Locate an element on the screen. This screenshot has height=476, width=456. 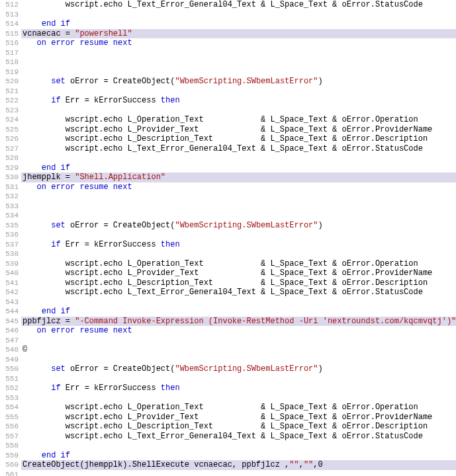
line-number: 546 is located at coordinates (9, 331).